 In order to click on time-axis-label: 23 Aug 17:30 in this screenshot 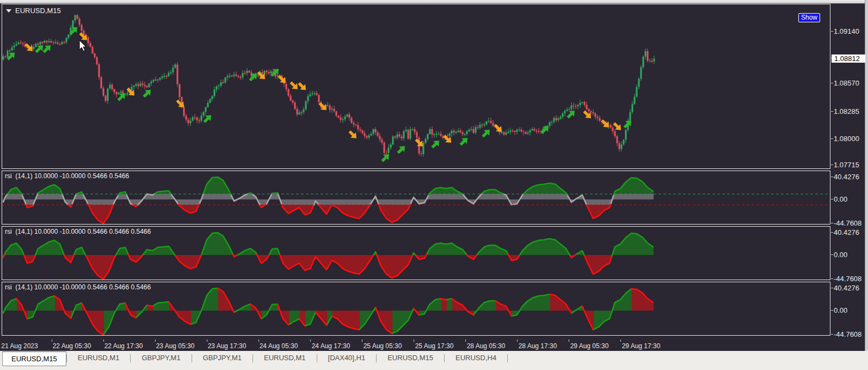, I will do `click(227, 346)`.